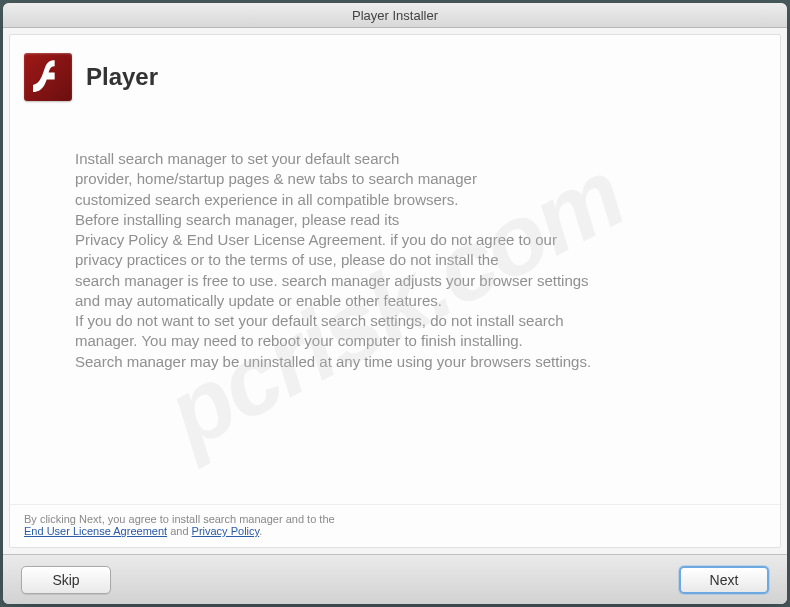  What do you see at coordinates (226, 531) in the screenshot?
I see `privacy-link: Privacy Policy` at bounding box center [226, 531].